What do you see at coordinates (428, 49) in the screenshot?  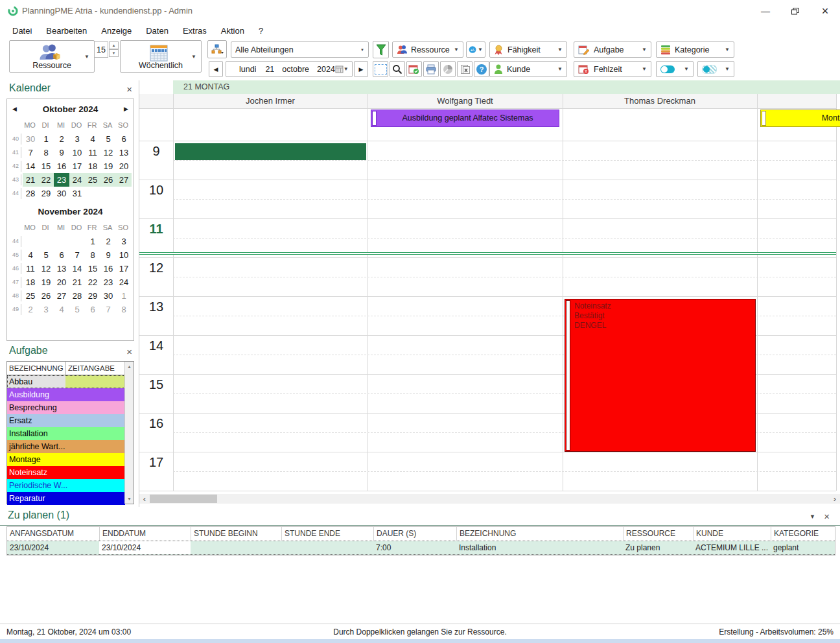 I see `ressource-filter: Ressource ▼` at bounding box center [428, 49].